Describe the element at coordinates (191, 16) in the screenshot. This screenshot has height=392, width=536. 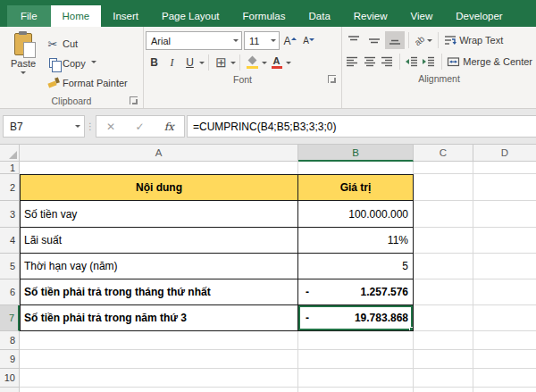
I see `tab-page-layout: Page Layout` at that location.